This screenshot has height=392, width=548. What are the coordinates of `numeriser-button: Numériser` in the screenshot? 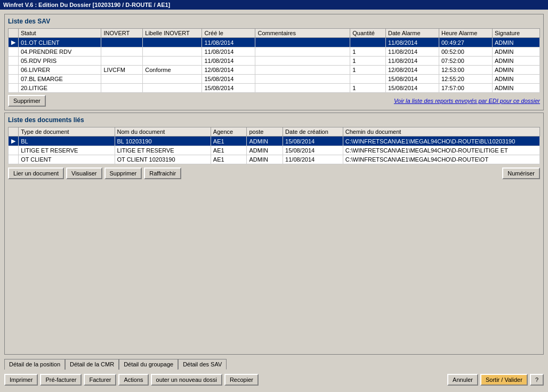 It's located at (521, 173).